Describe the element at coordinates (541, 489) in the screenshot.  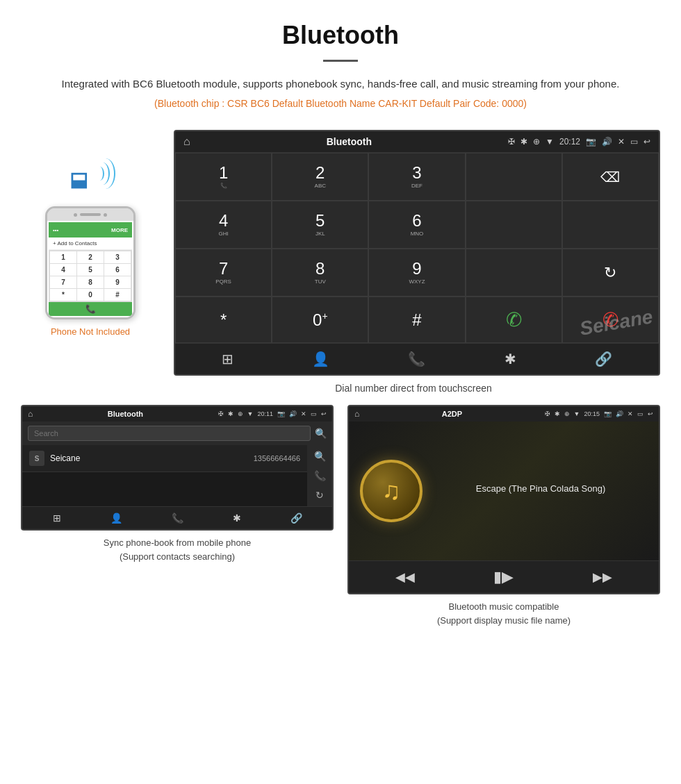
I see `song-title: Escape (The Pina Colada Song)` at that location.